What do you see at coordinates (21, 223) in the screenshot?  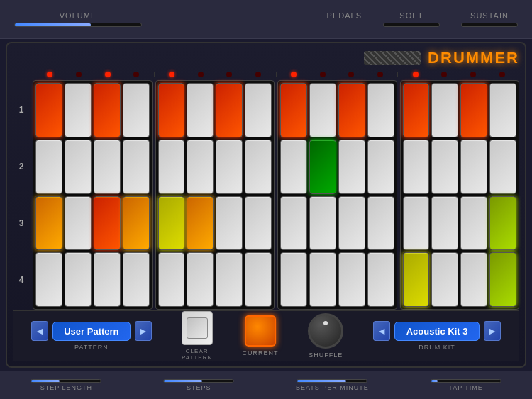 I see `row-label-3: 3` at bounding box center [21, 223].